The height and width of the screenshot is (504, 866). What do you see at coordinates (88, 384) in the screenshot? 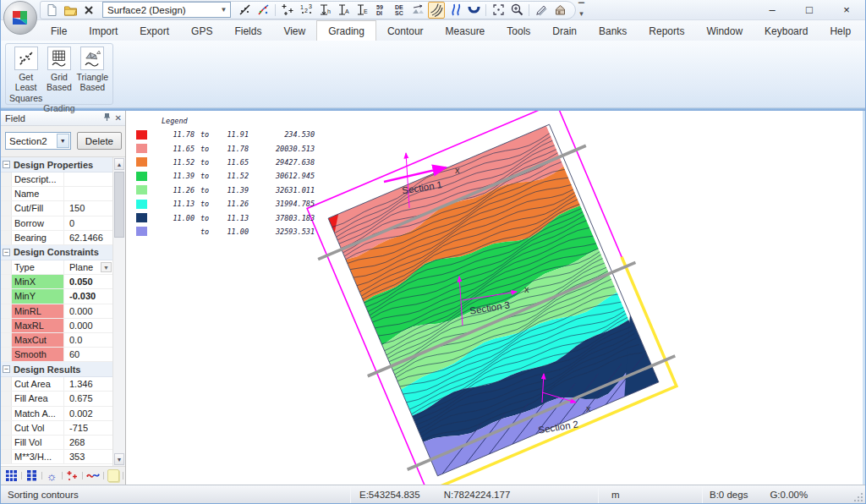
I see `row-value: 1.346` at bounding box center [88, 384].